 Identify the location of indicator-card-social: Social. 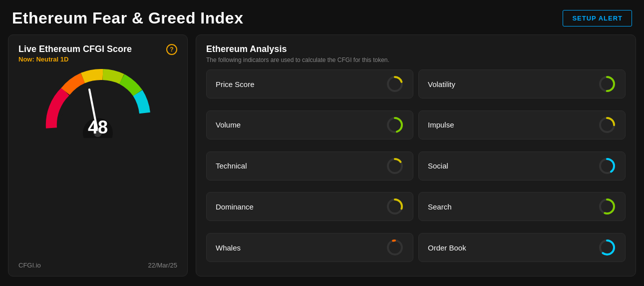
(522, 166).